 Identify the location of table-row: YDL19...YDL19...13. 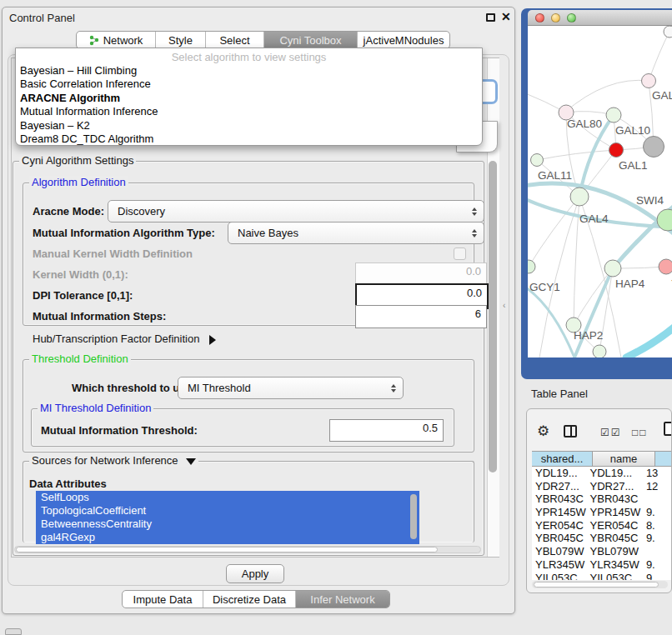
(602, 473).